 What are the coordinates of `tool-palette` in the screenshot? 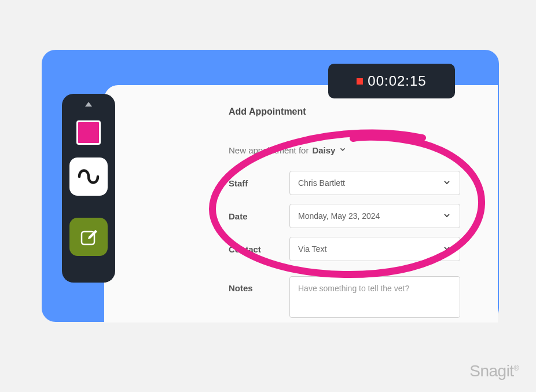 It's located at (89, 188).